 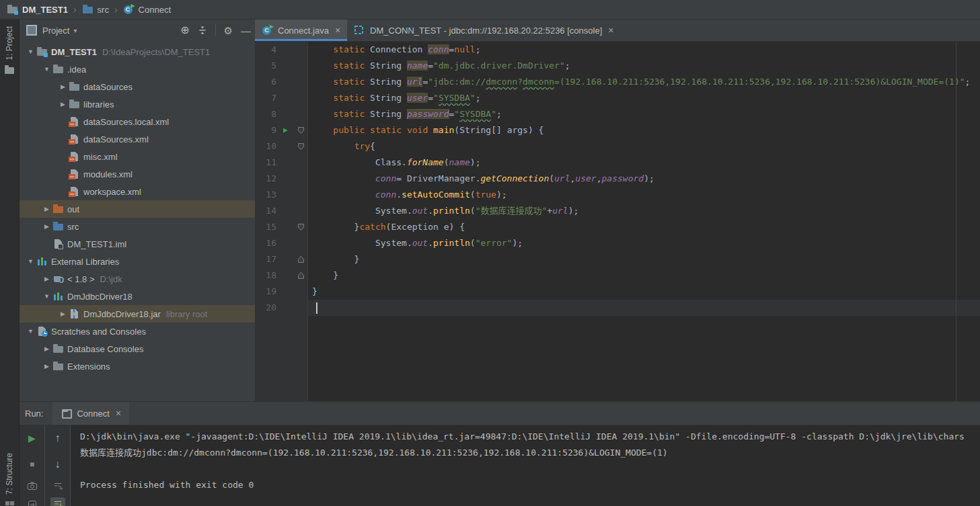 I want to click on tree-item-out: ▶out, so click(x=137, y=209).